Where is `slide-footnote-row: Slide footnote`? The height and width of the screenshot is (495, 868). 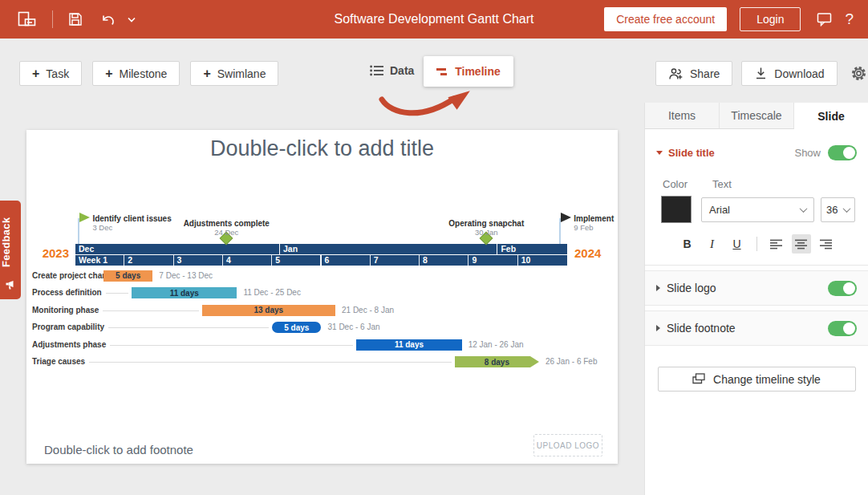
slide-footnote-row: Slide footnote is located at coordinates (756, 328).